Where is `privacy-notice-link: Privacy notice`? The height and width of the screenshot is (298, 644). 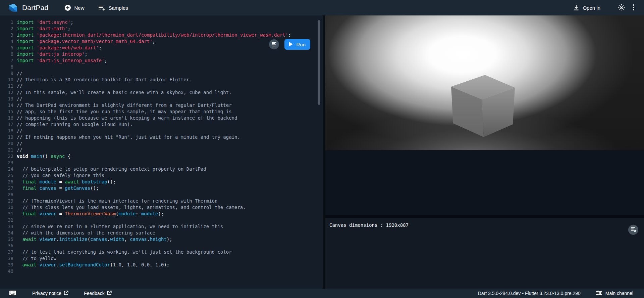
privacy-notice-link: Privacy notice is located at coordinates (50, 294).